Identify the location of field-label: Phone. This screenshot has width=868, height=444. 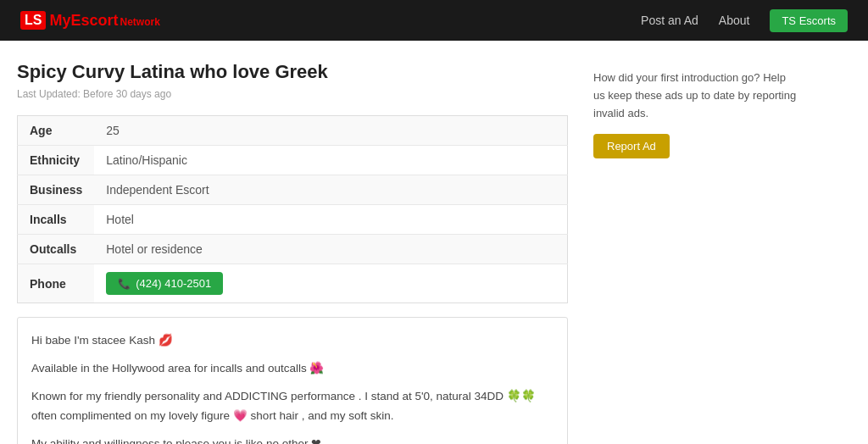
(56, 284).